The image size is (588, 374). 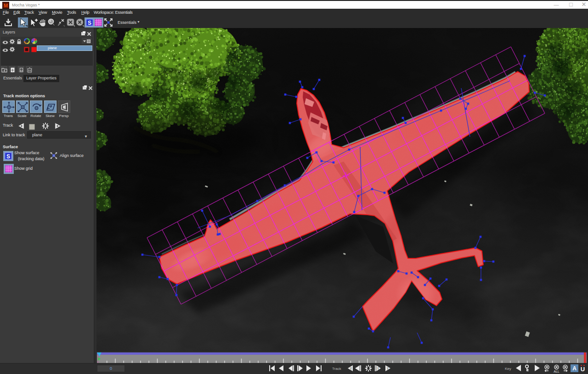 What do you see at coordinates (574, 368) in the screenshot?
I see `svg-text: A` at bounding box center [574, 368].